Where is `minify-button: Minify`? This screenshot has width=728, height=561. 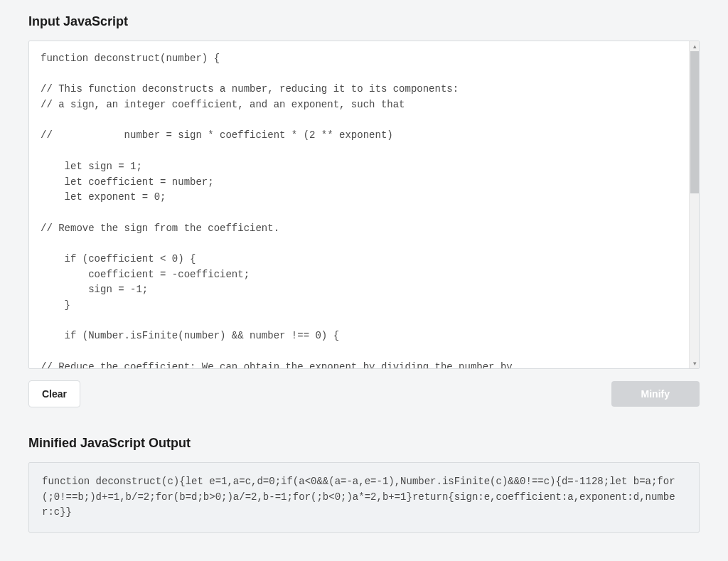
minify-button: Minify is located at coordinates (655, 394).